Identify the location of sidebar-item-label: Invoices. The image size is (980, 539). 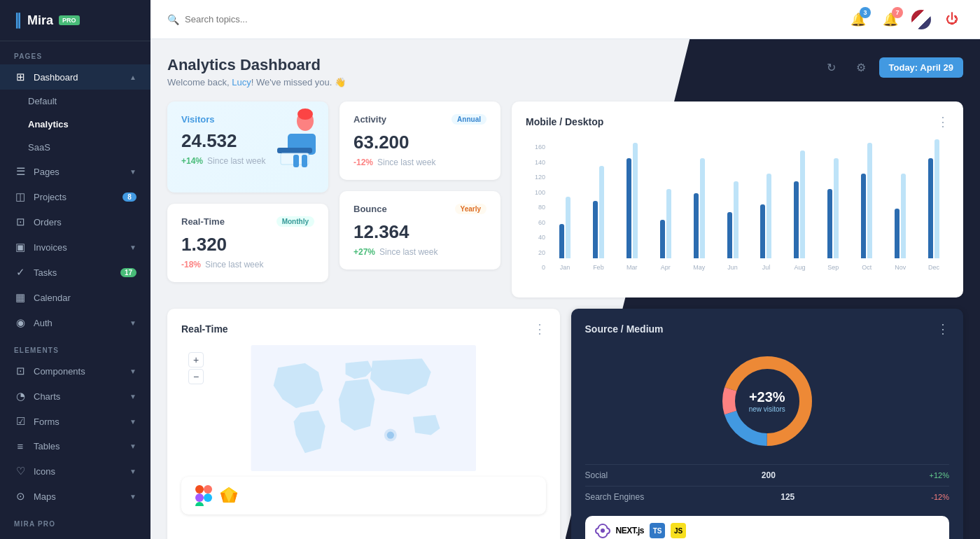
(78, 248).